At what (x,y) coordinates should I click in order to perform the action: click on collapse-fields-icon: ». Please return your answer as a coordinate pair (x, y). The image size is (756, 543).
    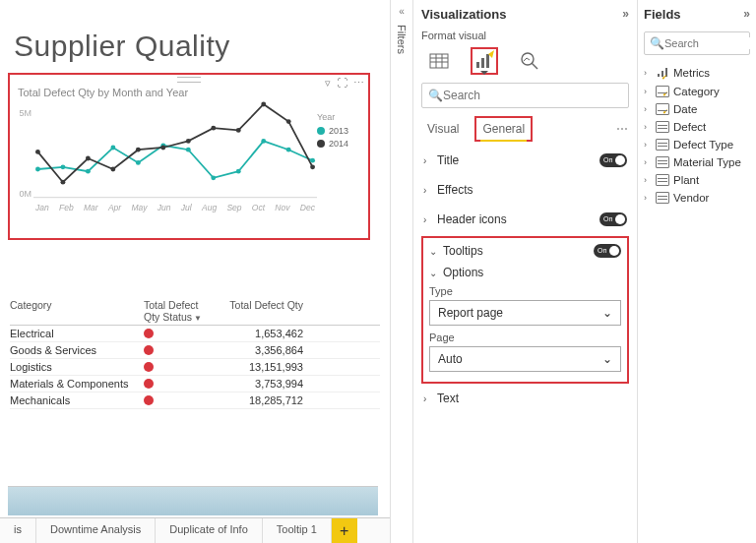
    Looking at the image, I should click on (746, 14).